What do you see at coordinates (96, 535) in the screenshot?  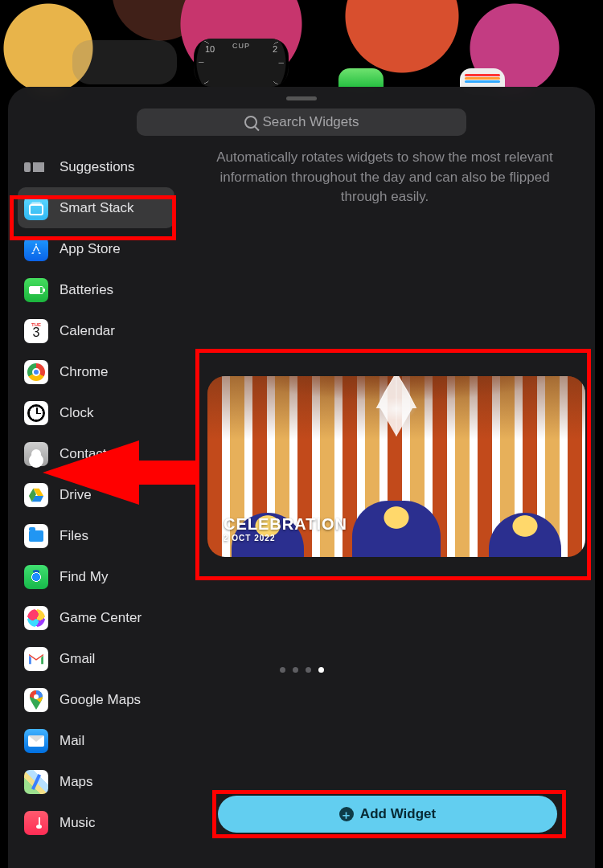 I see `sidebar-item-files: Files` at bounding box center [96, 535].